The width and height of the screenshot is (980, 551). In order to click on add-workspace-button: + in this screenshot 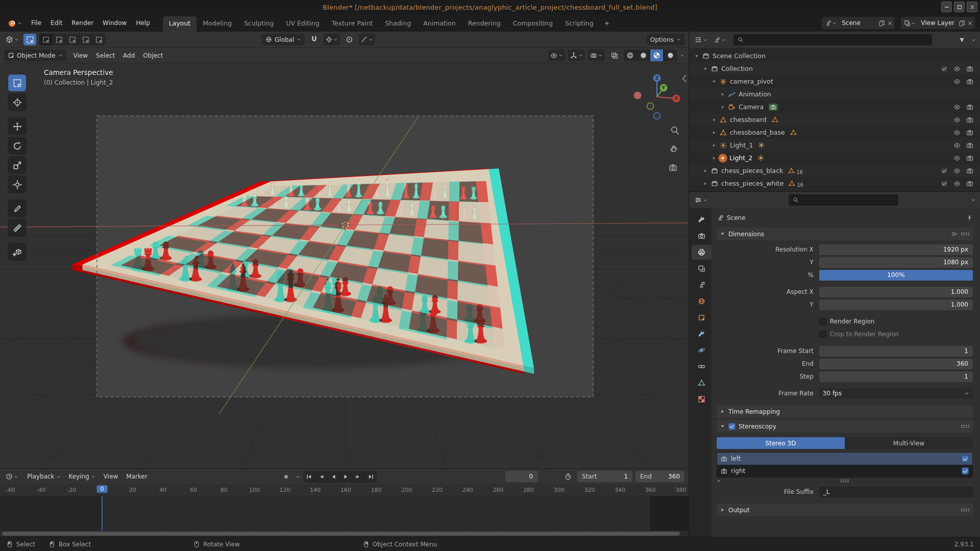, I will do `click(607, 24)`.